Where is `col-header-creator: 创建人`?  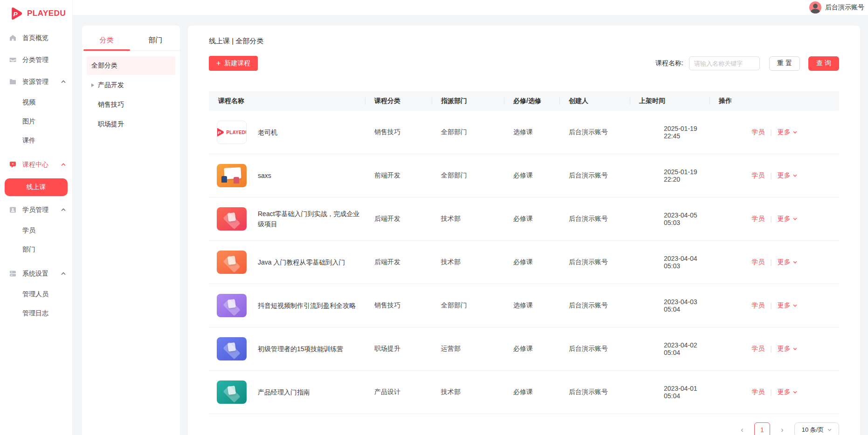 col-header-creator: 创建人 is located at coordinates (595, 101).